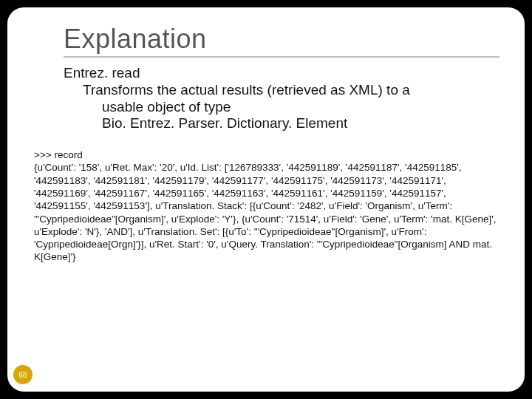  What do you see at coordinates (266, 155) in the screenshot?
I see `repl-prompt-line: >>> record` at bounding box center [266, 155].